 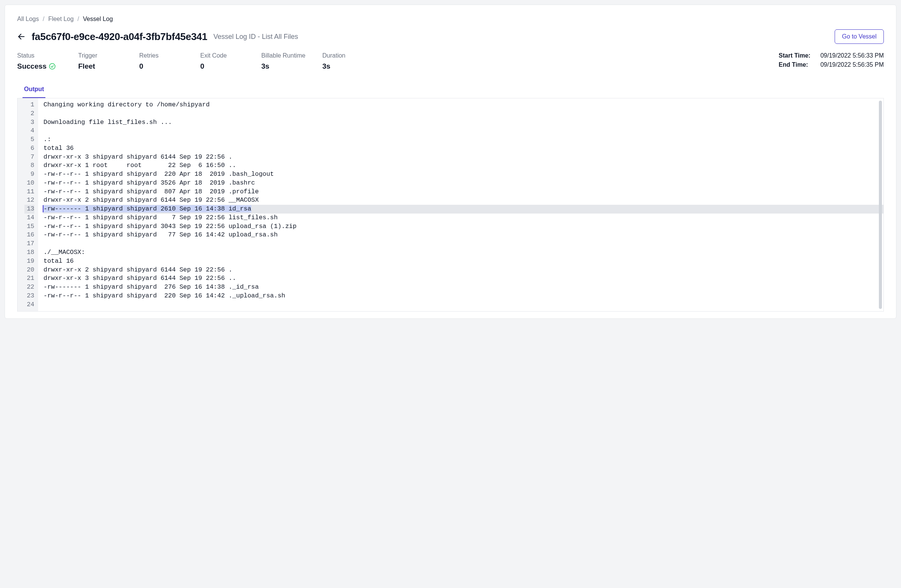 What do you see at coordinates (29, 305) in the screenshot?
I see `line-number: 24` at bounding box center [29, 305].